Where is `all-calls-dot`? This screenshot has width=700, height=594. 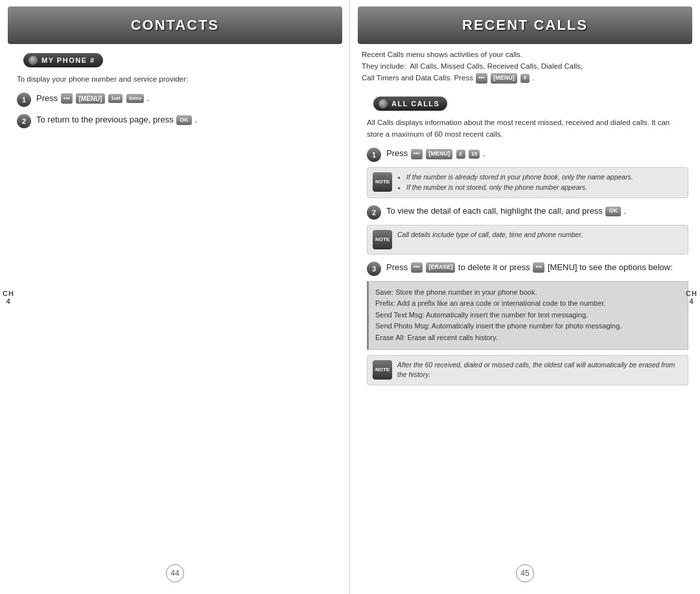
all-calls-dot is located at coordinates (383, 104).